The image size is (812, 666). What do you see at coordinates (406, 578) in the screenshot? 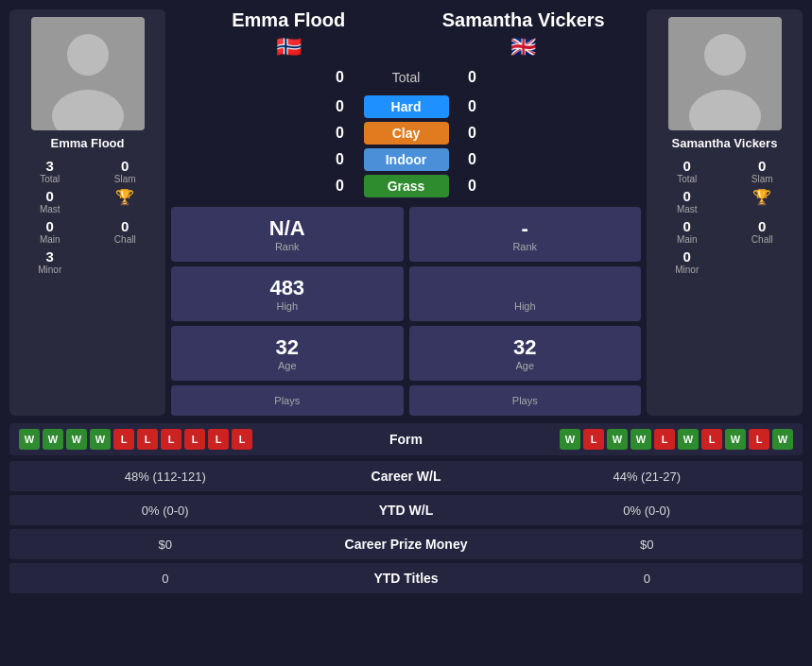
I see `stats-row-label: YTD Titles` at bounding box center [406, 578].